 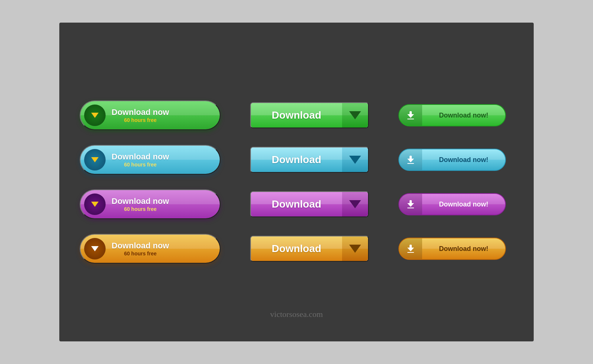 I want to click on btn-large-blue: Download now 60 hours free, so click(x=150, y=160).